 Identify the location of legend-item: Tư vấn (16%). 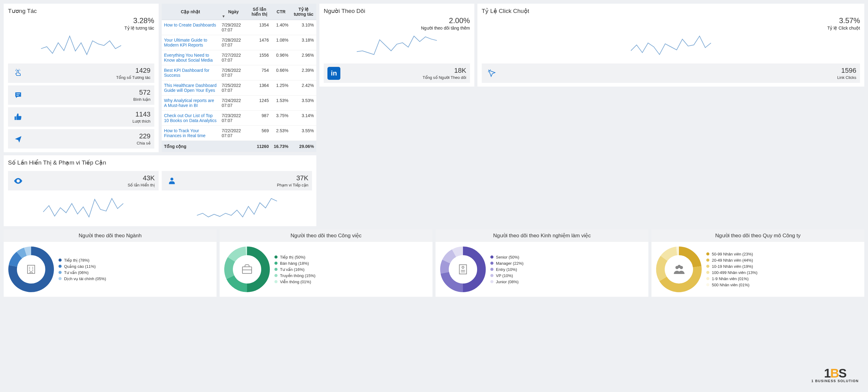
(295, 270).